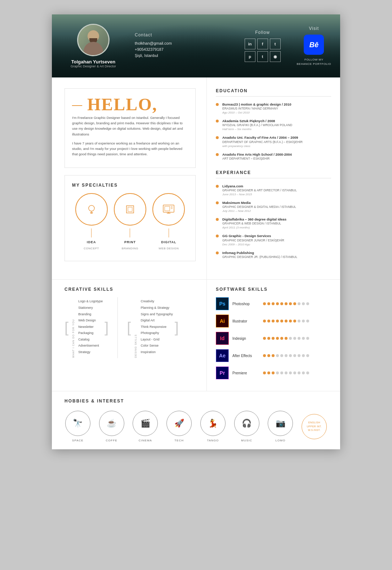  What do you see at coordinates (250, 44) in the screenshot?
I see `linkedin-icon: in` at bounding box center [250, 44].